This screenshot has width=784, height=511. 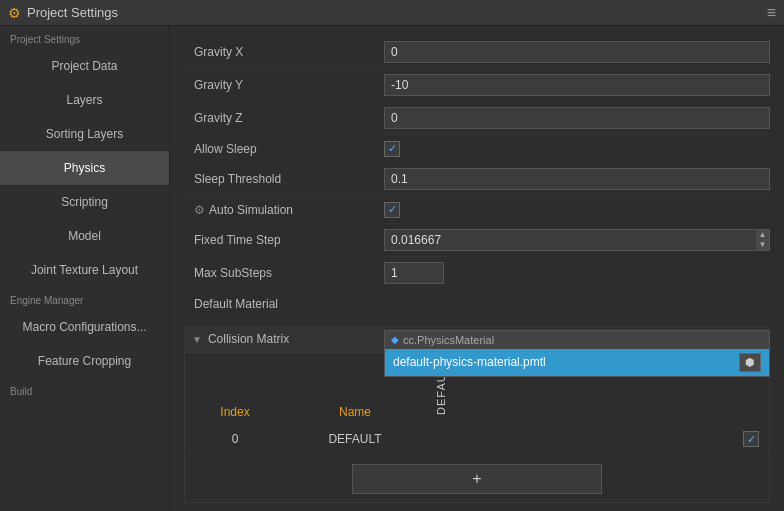 What do you see at coordinates (577, 85) in the screenshot?
I see `gravity-y-input` at bounding box center [577, 85].